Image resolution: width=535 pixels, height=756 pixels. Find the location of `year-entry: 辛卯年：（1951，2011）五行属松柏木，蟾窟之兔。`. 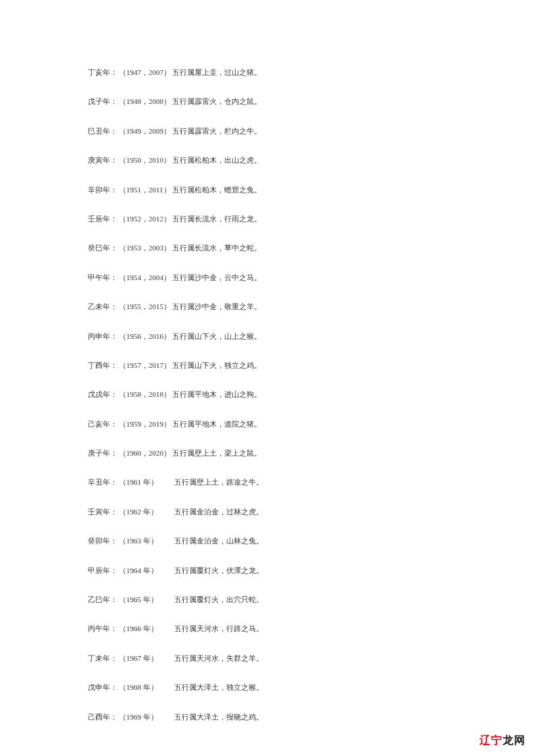

year-entry: 辛卯年：（1951，2011）五行属松柏木，蟾窟之兔。 is located at coordinates (268, 190).